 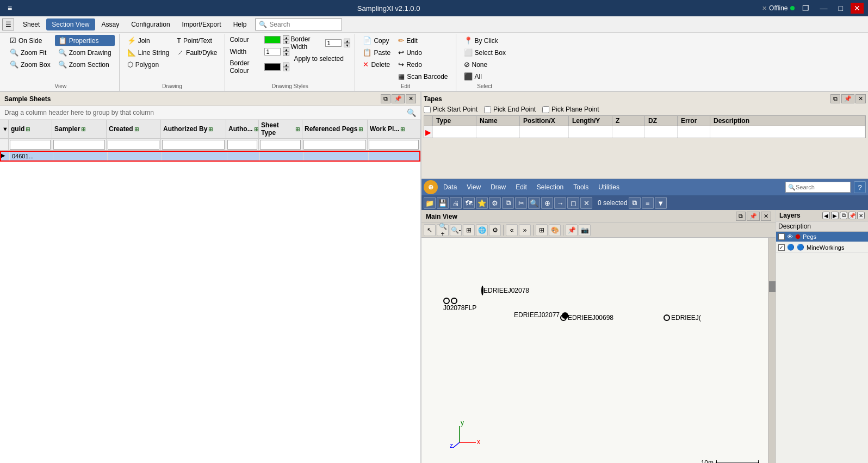 What do you see at coordinates (456, 203) in the screenshot?
I see `plan-print-button: 🖨` at bounding box center [456, 203].